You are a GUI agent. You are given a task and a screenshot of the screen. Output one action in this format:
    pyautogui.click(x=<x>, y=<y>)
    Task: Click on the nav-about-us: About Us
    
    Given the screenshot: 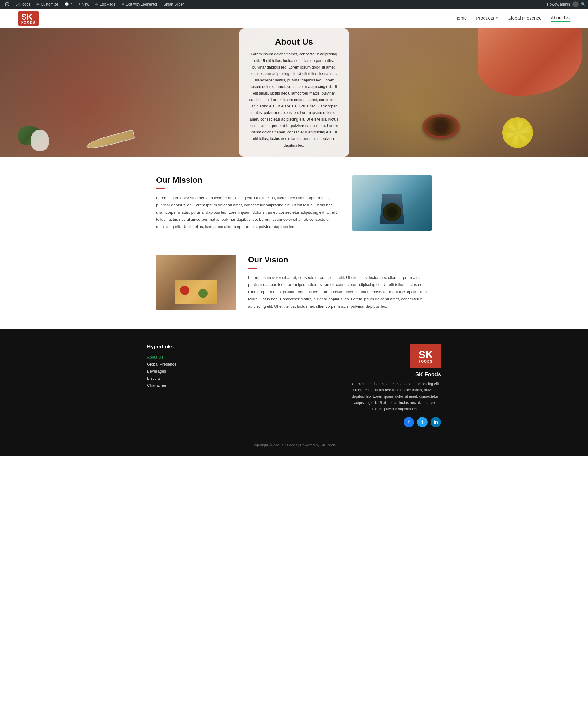 What is the action you would take?
    pyautogui.click(x=560, y=18)
    